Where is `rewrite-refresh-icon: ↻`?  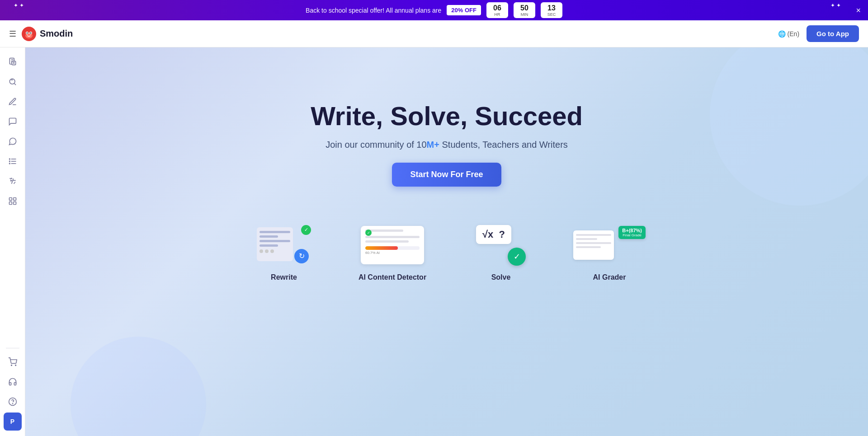
rewrite-refresh-icon: ↻ is located at coordinates (302, 256).